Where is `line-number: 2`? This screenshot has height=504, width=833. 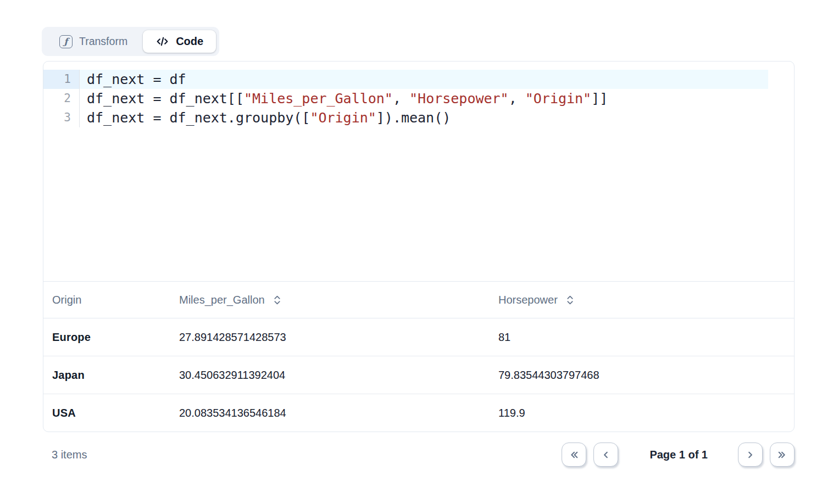
line-number: 2 is located at coordinates (62, 99).